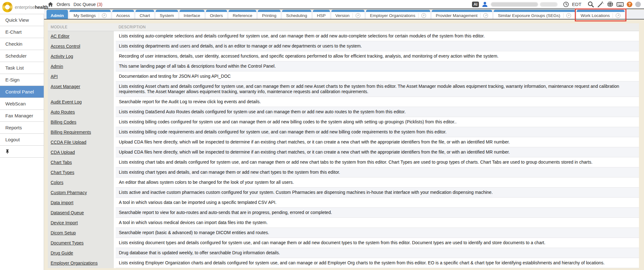 Image resolution: width=644 pixels, height=270 pixels. I want to click on keyboard-icon, so click(620, 4).